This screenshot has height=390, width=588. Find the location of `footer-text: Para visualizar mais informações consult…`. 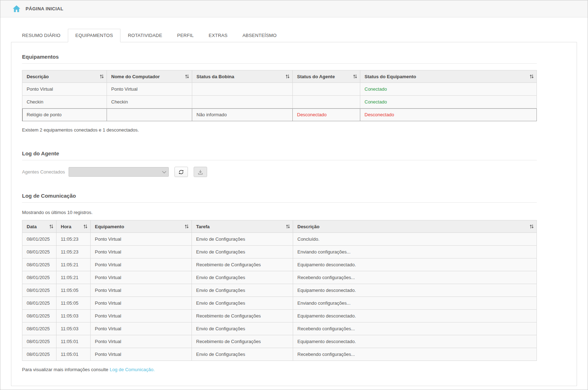

footer-text: Para visualizar mais informações consult… is located at coordinates (65, 370).